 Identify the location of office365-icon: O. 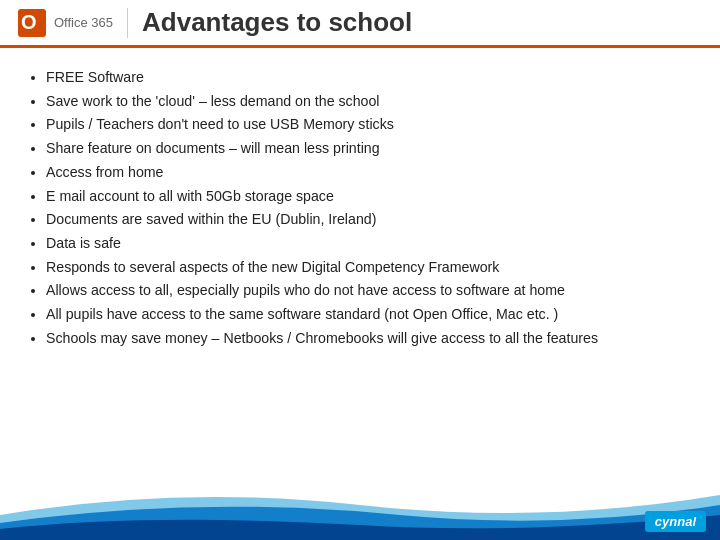
(32, 23).